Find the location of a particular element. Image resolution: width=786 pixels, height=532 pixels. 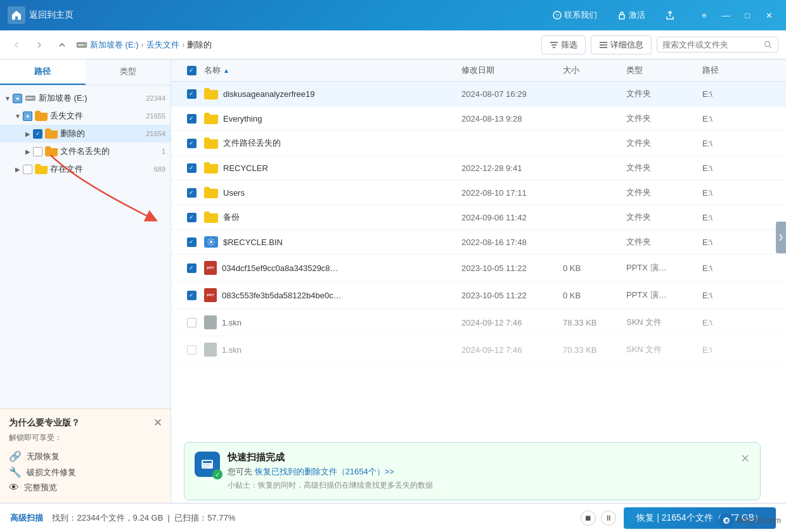

file-name-9: 083c553fe3b5da58122b4be0c… is located at coordinates (281, 295).